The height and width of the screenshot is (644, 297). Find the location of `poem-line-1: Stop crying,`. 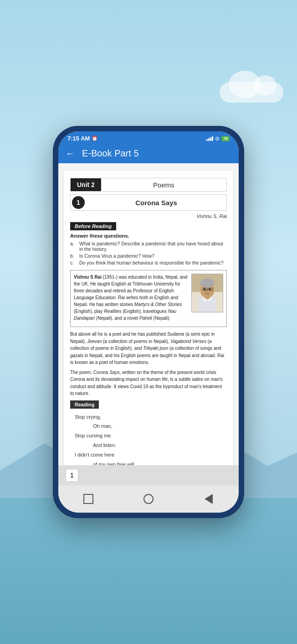

poem-line-1: Stop crying, is located at coordinates (151, 417).